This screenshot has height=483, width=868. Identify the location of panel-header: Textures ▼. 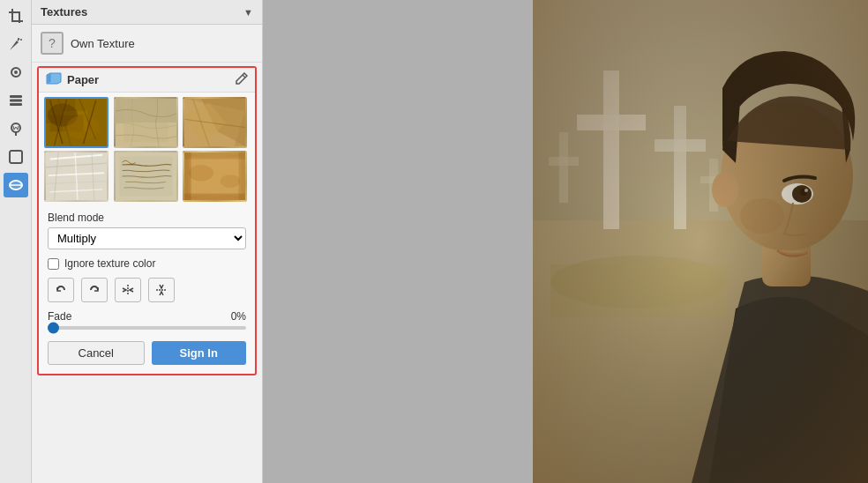
(146, 12).